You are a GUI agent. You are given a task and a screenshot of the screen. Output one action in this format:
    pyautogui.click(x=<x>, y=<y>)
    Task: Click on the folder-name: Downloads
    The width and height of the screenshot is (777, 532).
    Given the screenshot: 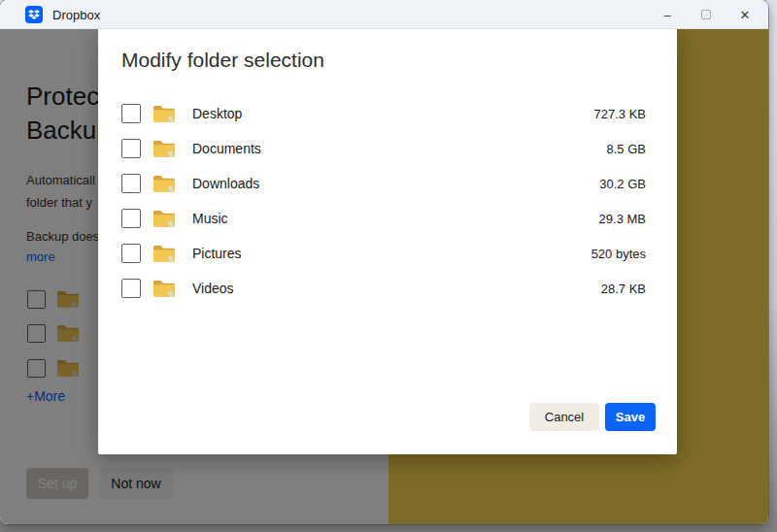 What is the action you would take?
    pyautogui.click(x=396, y=183)
    